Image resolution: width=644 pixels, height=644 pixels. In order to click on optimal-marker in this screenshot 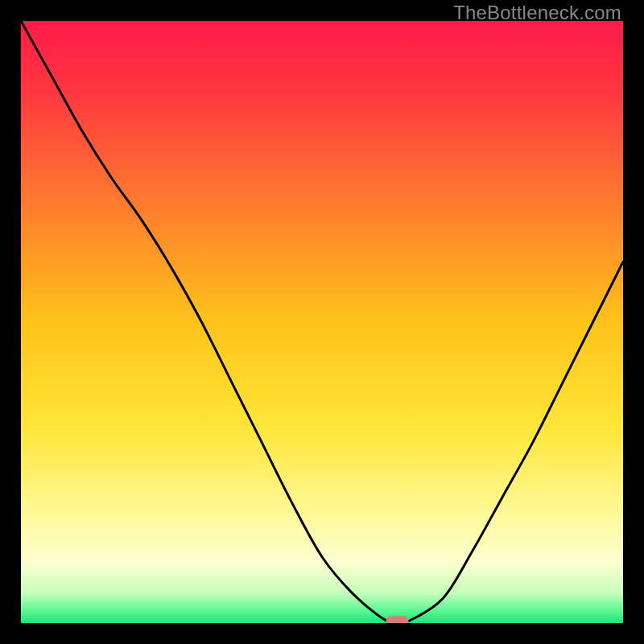, I will do `click(398, 620)`.